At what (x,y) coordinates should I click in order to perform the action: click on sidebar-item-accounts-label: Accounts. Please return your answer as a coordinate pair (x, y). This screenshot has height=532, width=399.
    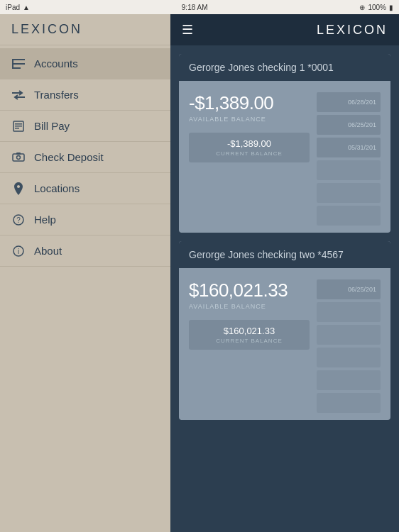
    Looking at the image, I should click on (56, 64).